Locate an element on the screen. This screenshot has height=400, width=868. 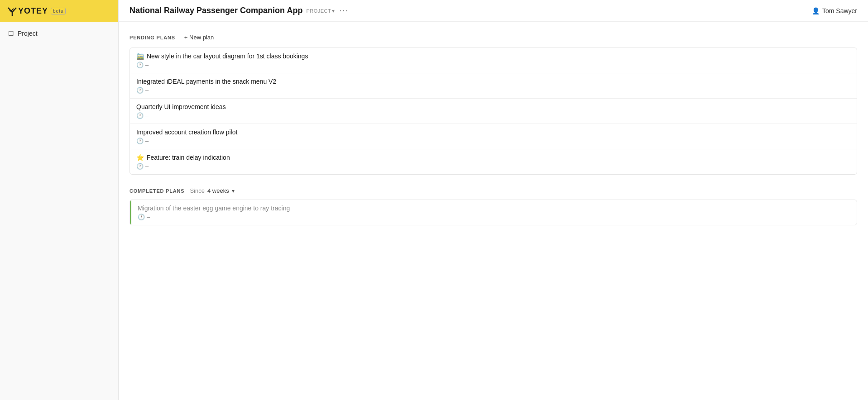
project-icon: ☐ is located at coordinates (11, 33).